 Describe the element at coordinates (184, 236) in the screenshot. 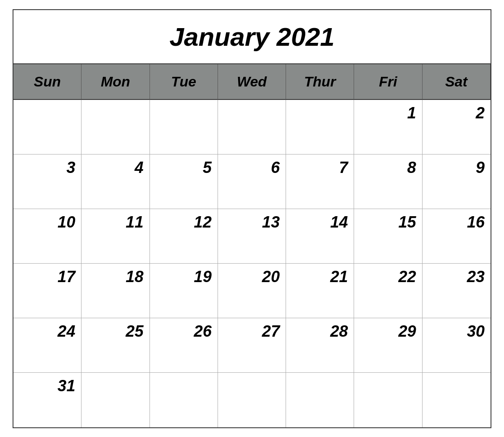

I see `day-cell: 12` at that location.